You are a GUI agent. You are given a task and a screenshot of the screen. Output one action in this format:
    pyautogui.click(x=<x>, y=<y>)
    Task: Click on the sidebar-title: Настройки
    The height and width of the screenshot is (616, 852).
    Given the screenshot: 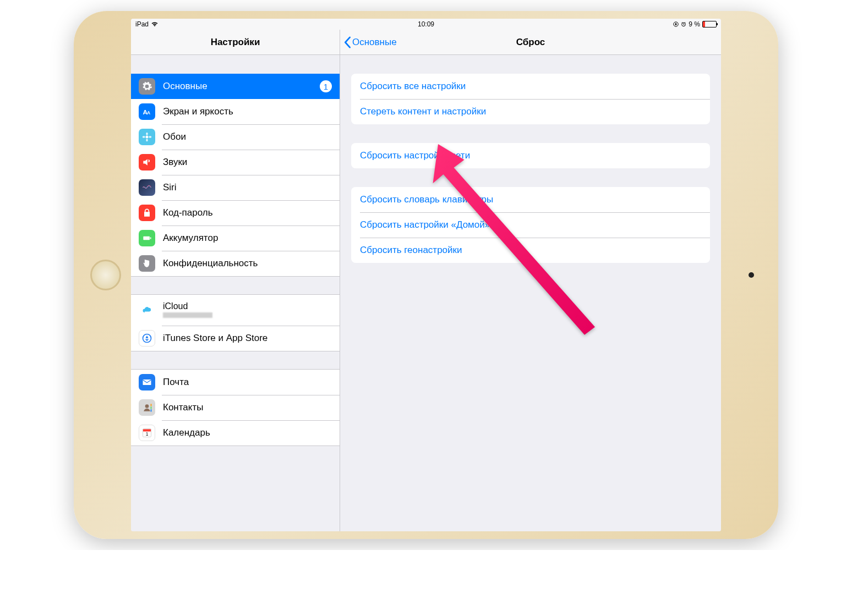 What is the action you would take?
    pyautogui.click(x=236, y=42)
    